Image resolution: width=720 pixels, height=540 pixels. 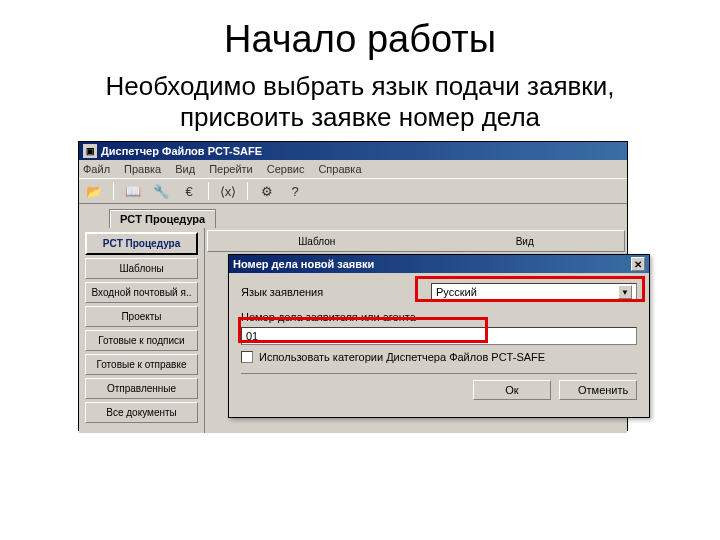 I want to click on wrench-icon: 🔧, so click(x=161, y=191).